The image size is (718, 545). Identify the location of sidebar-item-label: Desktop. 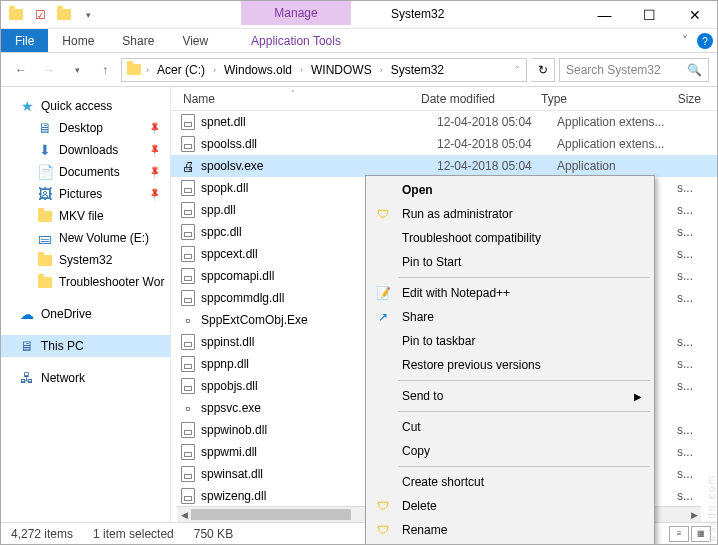
(81, 128).